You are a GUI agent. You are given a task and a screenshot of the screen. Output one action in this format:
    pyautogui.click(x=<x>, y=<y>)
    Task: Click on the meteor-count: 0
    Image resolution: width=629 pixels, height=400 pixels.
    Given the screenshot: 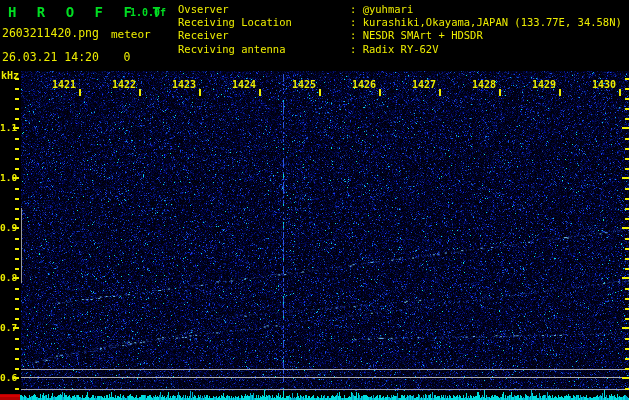 What is the action you would take?
    pyautogui.click(x=127, y=57)
    